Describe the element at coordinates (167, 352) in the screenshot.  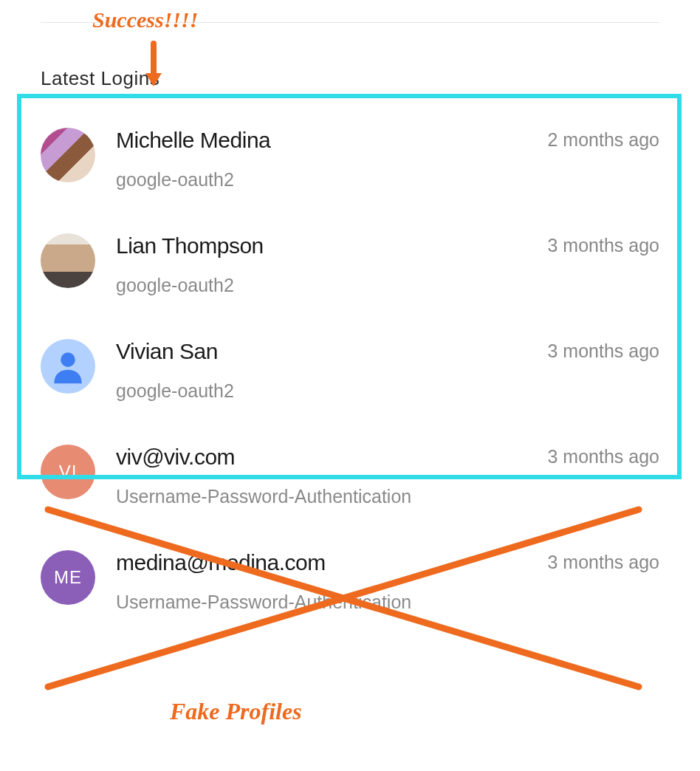
I see `login-name: Vivian San` at that location.